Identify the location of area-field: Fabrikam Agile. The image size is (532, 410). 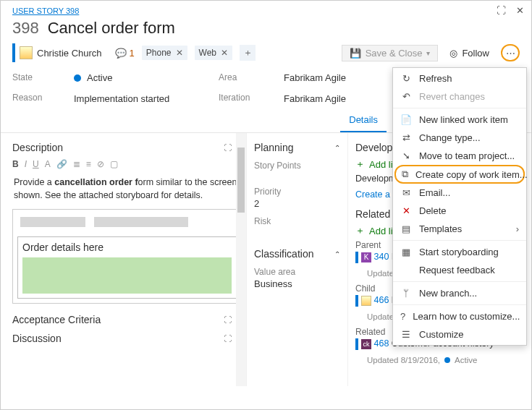
(315, 78).